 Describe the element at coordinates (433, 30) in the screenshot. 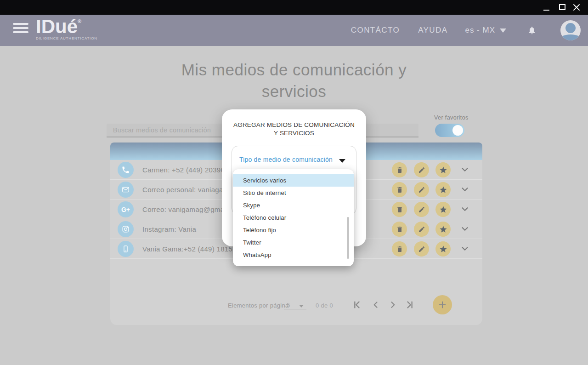

I see `nav-help-link: AYUDA` at that location.